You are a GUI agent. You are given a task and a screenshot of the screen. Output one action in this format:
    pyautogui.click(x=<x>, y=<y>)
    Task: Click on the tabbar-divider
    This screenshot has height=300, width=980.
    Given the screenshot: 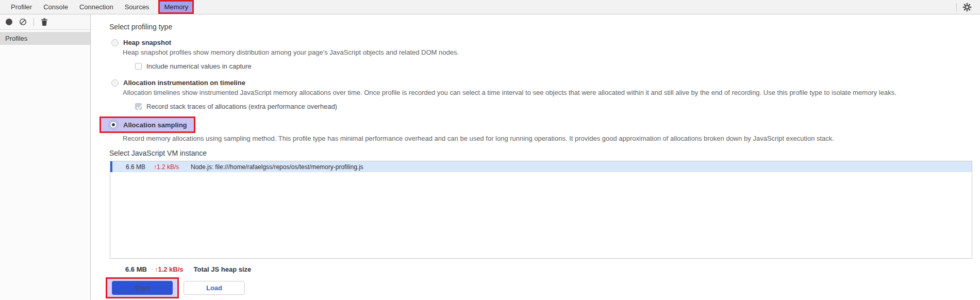 What is the action you would take?
    pyautogui.click(x=957, y=7)
    